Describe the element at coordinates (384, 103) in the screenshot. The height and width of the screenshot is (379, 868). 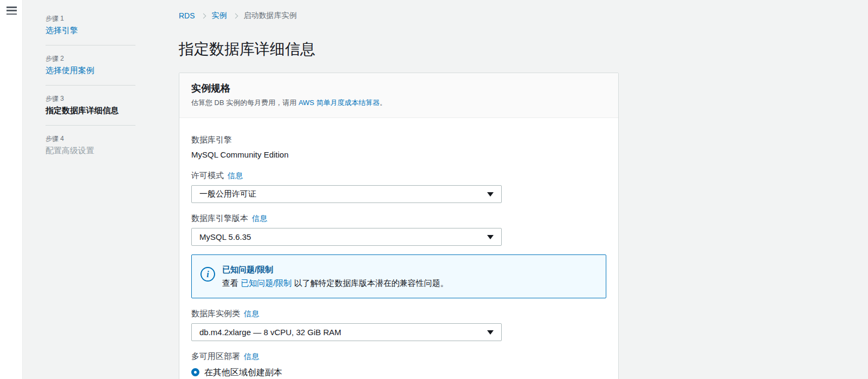
I see `subtitle-text: 。` at that location.